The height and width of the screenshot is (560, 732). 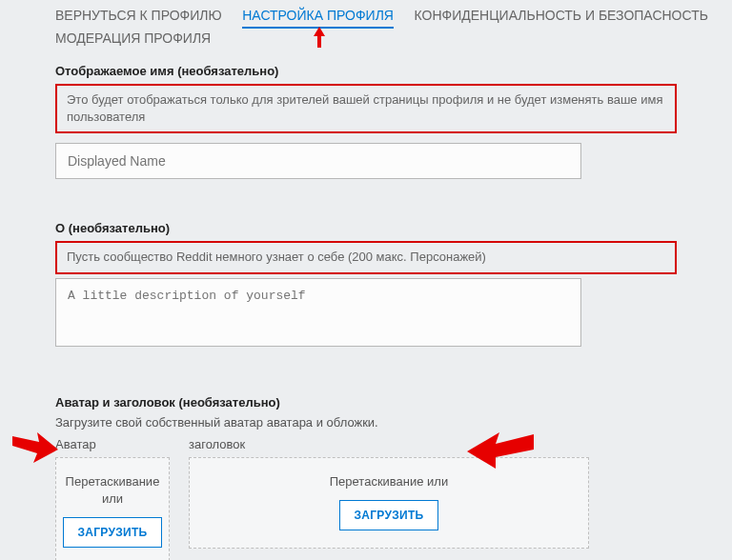 What do you see at coordinates (366, 25) in the screenshot?
I see `settings-tabs: ВЕРНУТЬСЯ К ПРОФИЛЮ НАСТРОЙКА ПРОФИЛЯ КО…` at bounding box center [366, 25].